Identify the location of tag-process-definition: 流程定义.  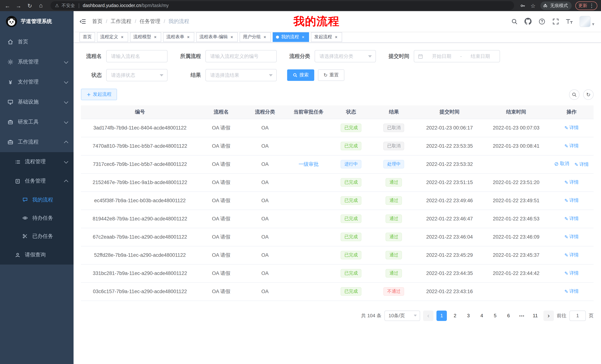
(112, 37).